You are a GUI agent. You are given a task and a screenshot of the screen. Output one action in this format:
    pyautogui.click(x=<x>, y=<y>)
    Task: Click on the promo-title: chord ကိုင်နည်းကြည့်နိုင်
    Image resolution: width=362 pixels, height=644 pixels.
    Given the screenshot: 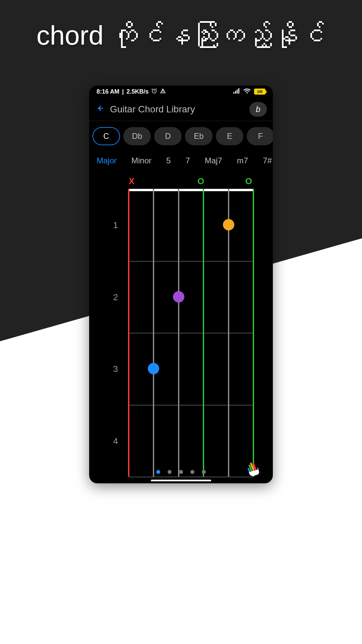 What is the action you would take?
    pyautogui.click(x=181, y=36)
    